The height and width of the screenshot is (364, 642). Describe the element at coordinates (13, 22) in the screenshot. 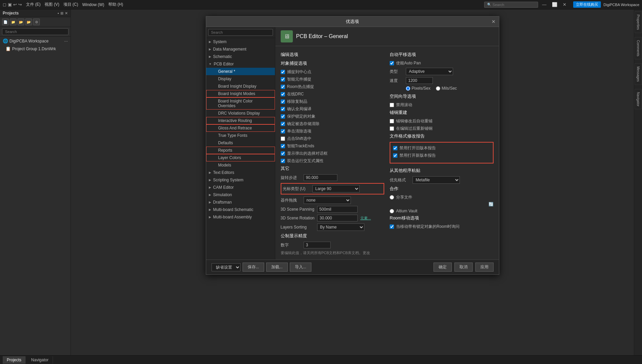

I see `toolbar-btn-1: 📁` at that location.